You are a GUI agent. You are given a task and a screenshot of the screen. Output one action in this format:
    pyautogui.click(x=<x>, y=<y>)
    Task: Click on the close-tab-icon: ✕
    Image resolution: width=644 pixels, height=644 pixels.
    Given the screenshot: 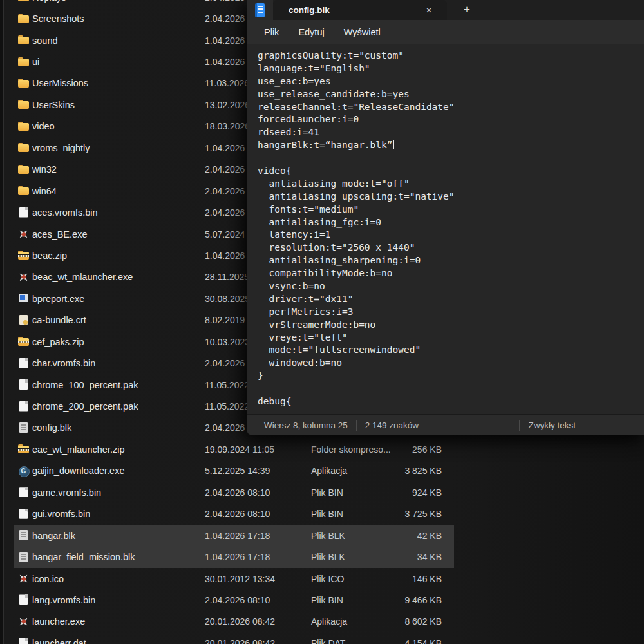 What is the action you would take?
    pyautogui.click(x=429, y=10)
    